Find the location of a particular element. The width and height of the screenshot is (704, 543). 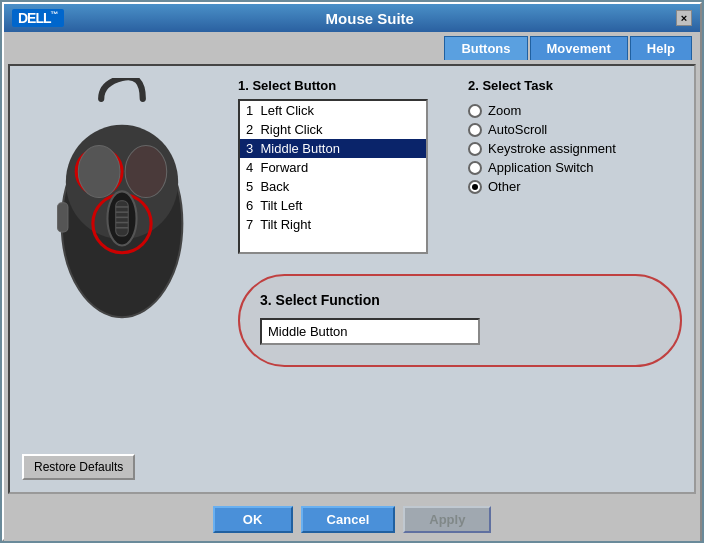

radio-other is located at coordinates (475, 187).